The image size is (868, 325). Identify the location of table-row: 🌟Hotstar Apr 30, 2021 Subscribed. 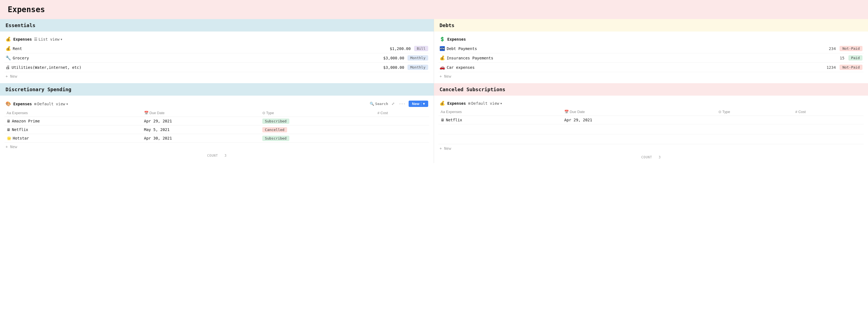
(217, 138).